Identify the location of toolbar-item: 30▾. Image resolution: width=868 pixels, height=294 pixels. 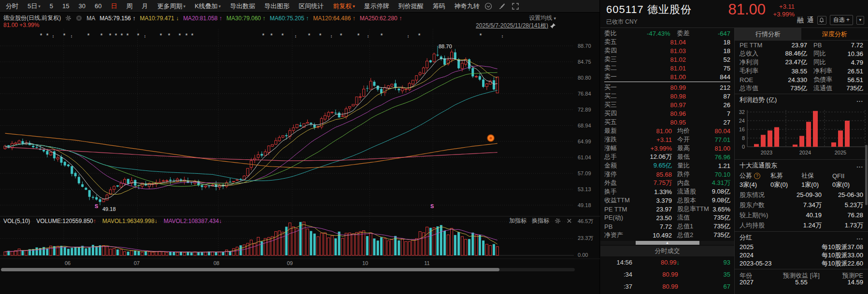
(82, 6).